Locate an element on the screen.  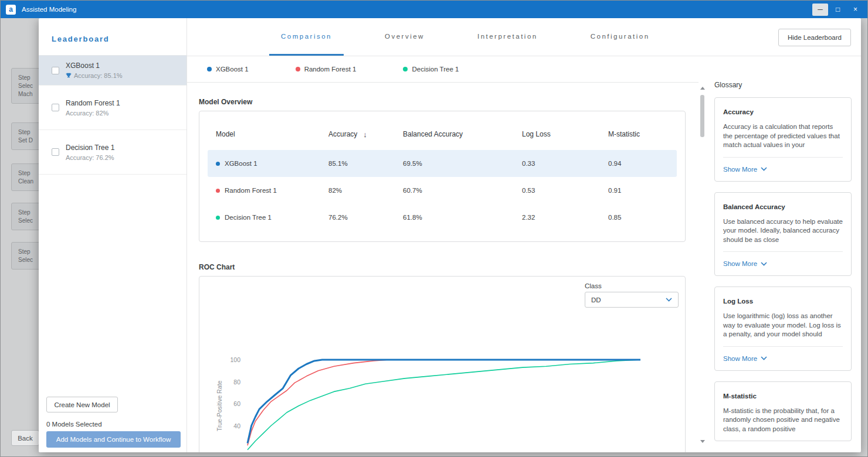
vertical-scrollbar is located at coordinates (703, 254).